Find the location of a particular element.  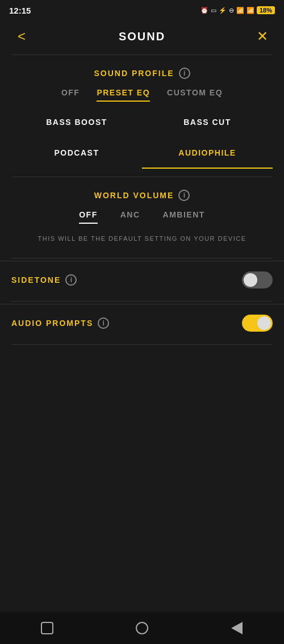

audio-prompts-toggle is located at coordinates (257, 323).